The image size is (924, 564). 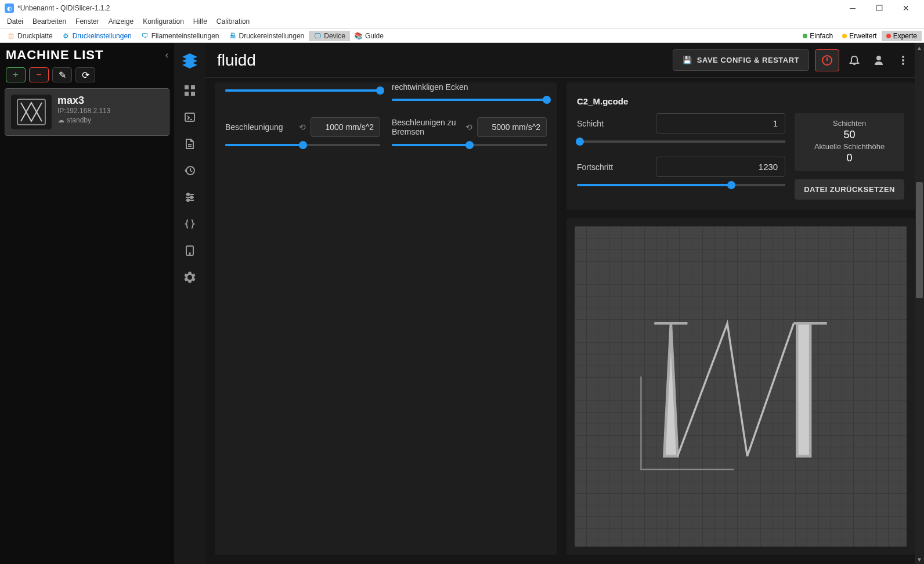 I want to click on tool-filament: 🗨 Filamenteinstellungen, so click(x=180, y=36).